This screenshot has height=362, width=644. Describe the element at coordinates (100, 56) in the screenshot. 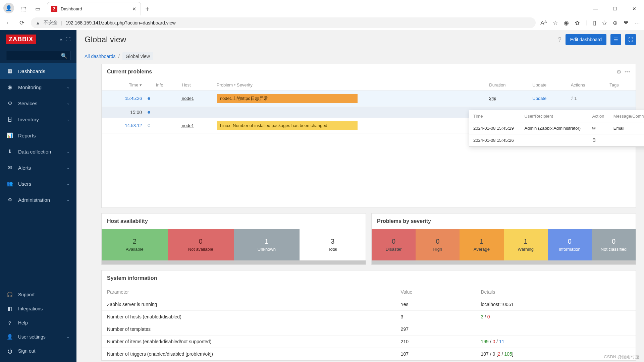

I see `breadcrumb-all: All dashboards` at that location.